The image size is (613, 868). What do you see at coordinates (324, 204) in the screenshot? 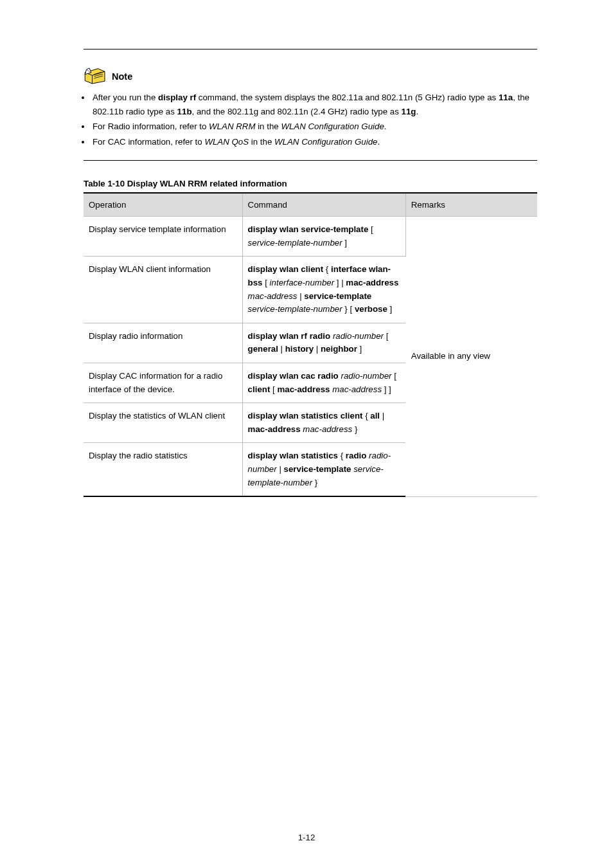
I see `header-command: Command` at bounding box center [324, 204].